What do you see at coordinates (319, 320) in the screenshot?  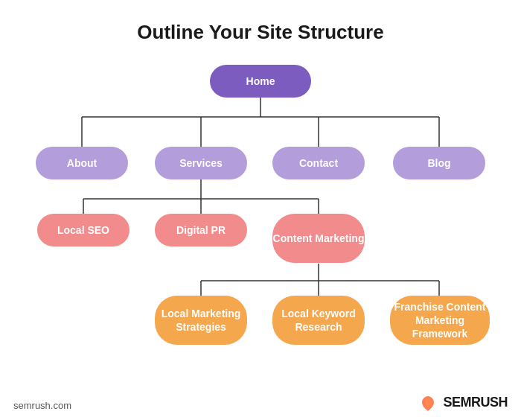 I see `node-local-keyword: Local Keyword Research` at bounding box center [319, 320].